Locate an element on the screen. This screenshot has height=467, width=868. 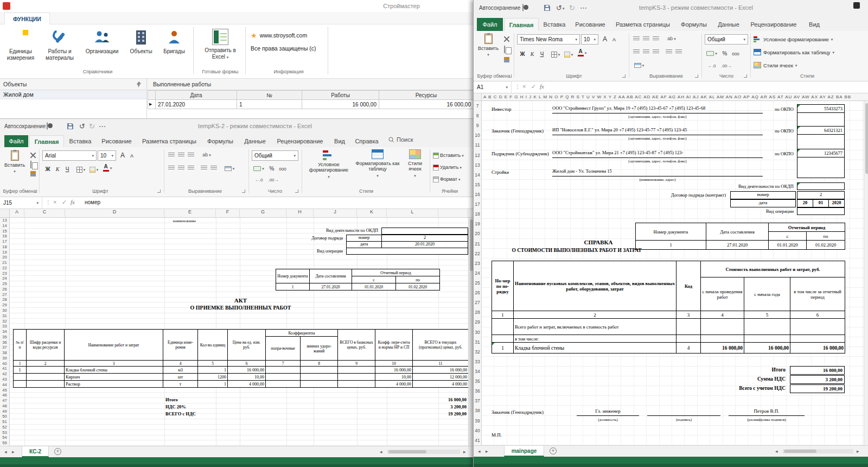
including-label: в том числе: is located at coordinates (595, 339).